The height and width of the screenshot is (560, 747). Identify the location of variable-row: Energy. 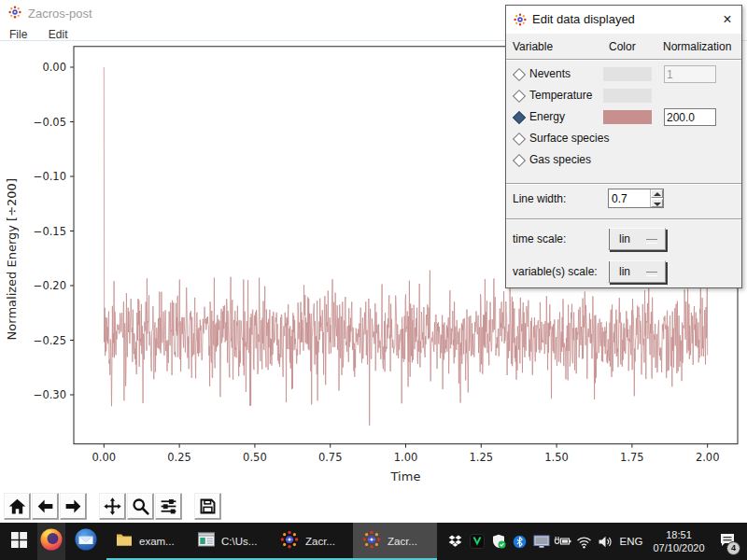
(624, 119).